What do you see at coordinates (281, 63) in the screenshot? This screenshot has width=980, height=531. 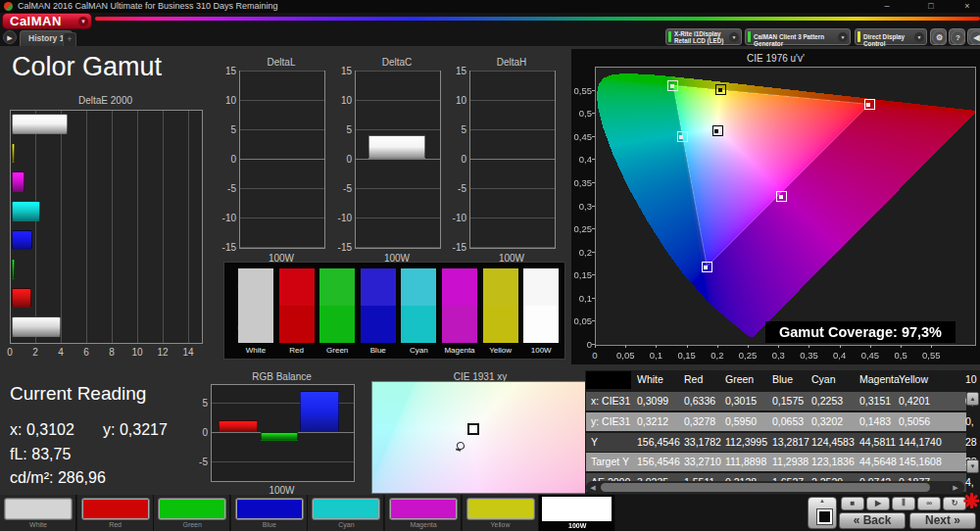 I see `deltaL-title: DeltaL` at bounding box center [281, 63].